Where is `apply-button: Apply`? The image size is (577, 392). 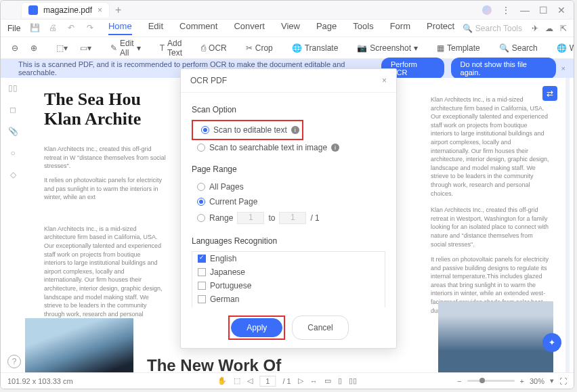
apply-button: Apply is located at coordinates (257, 328).